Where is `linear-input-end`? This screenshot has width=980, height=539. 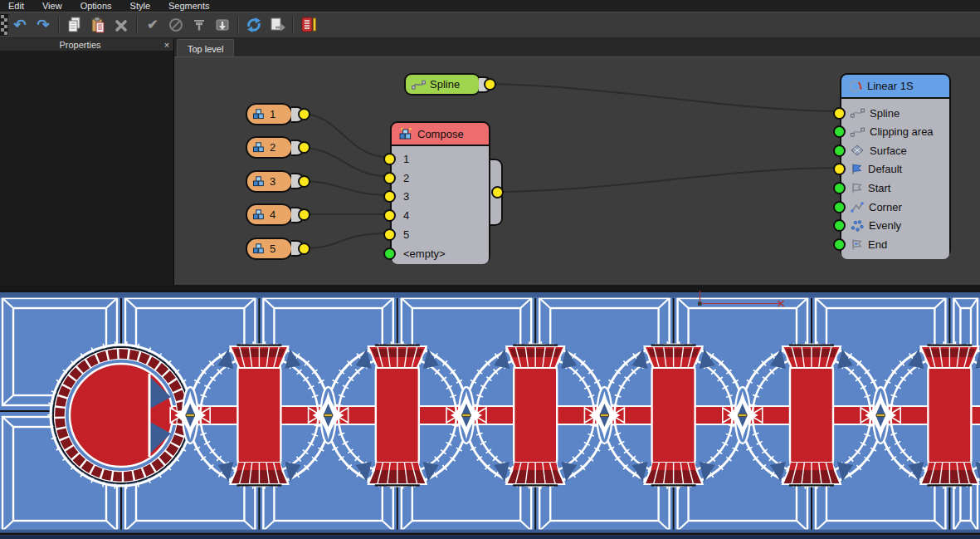 linear-input-end is located at coordinates (840, 244).